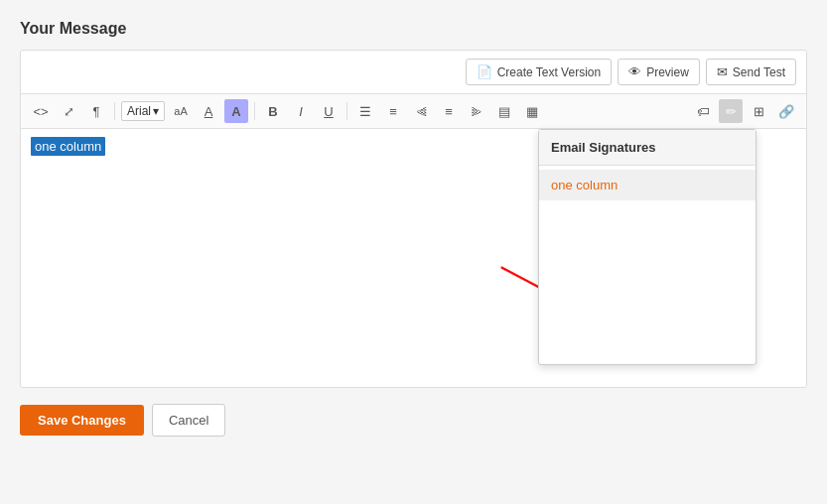 This screenshot has height=504, width=827. Describe the element at coordinates (647, 185) in the screenshot. I see `signature-item: one column` at that location.